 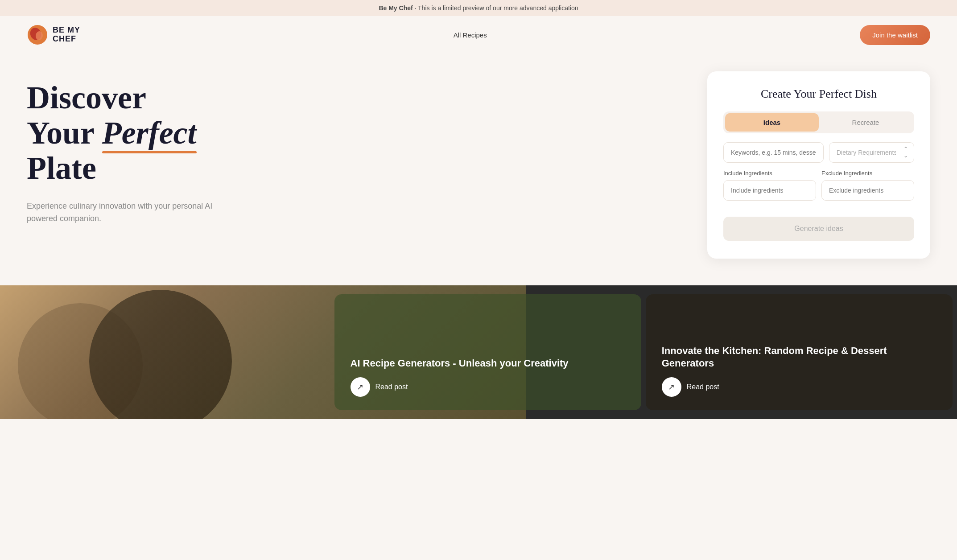 I want to click on hero-title-line2-italic: Perfect, so click(x=149, y=133).